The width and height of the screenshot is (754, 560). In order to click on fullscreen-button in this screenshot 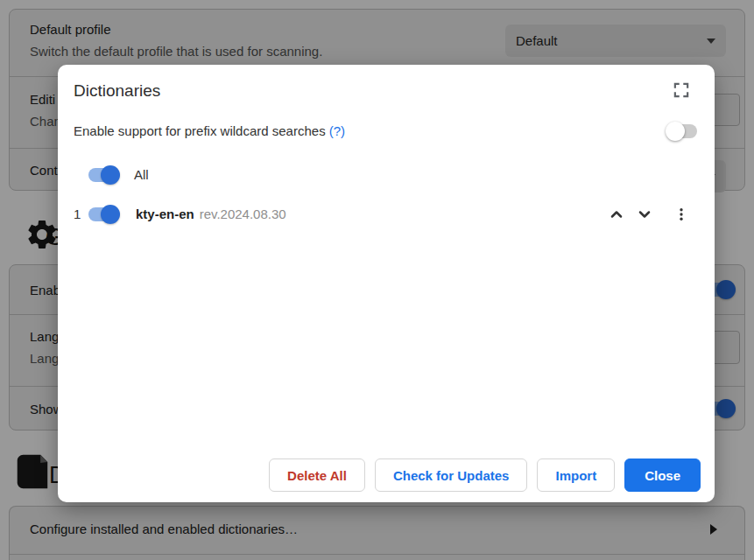, I will do `click(681, 90)`.